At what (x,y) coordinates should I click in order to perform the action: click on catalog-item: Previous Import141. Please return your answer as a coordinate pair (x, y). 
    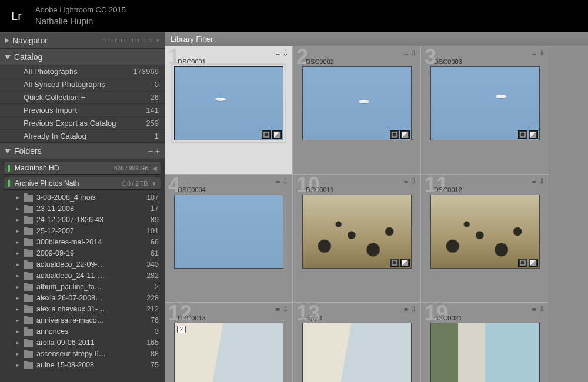
    Looking at the image, I should click on (82, 110).